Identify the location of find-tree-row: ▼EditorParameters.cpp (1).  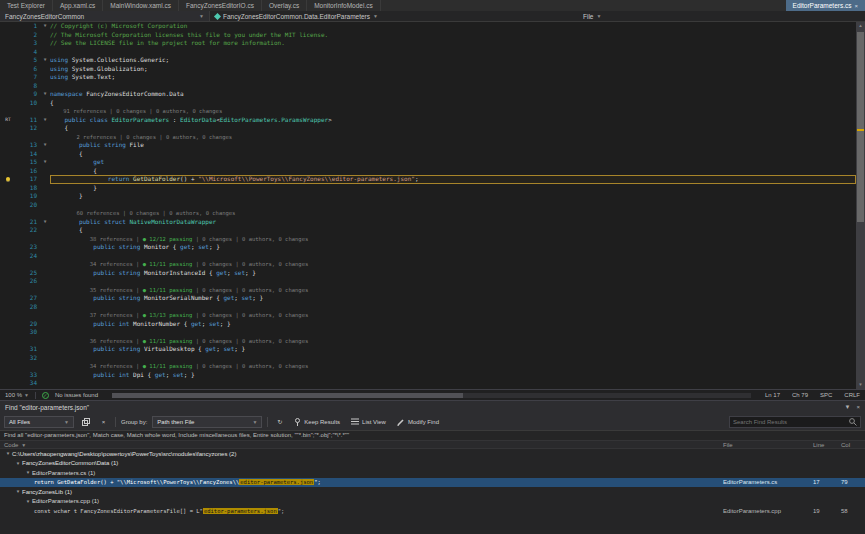
(432, 502).